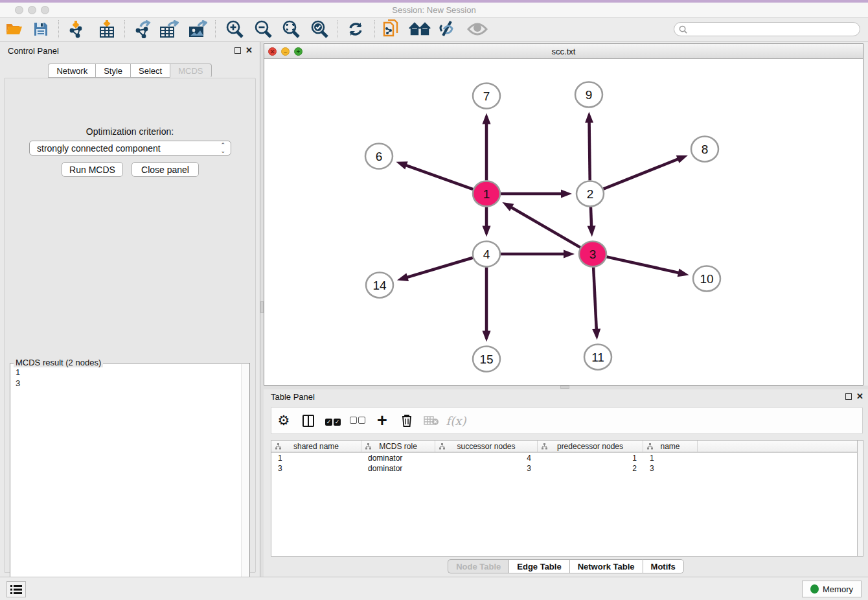 The image size is (868, 600). Describe the element at coordinates (169, 29) in the screenshot. I see `export-table-icon` at that location.